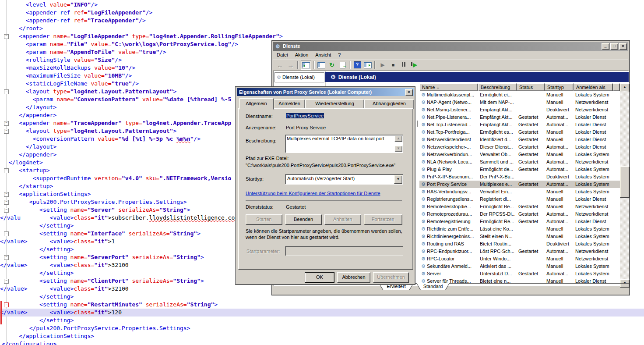 Image resolution: width=644 pixels, height=345 pixels. Describe the element at coordinates (449, 237) in the screenshot. I see `service-cell: ⚙ Richtlinienergebniss...` at that location.